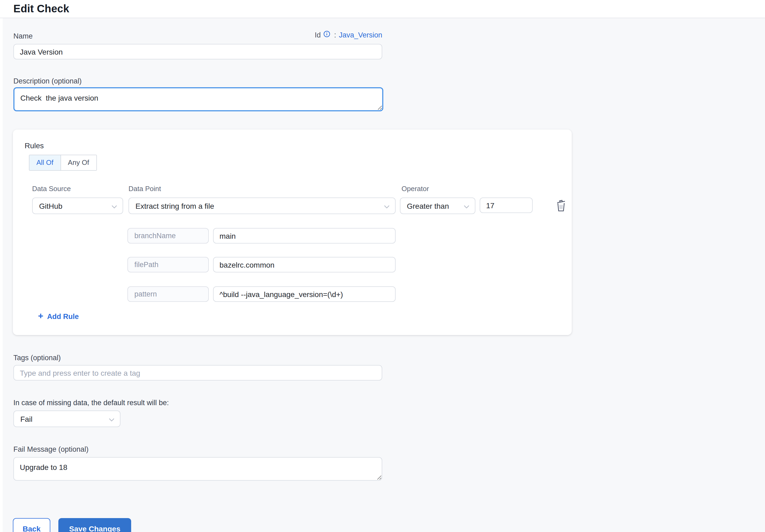  What do you see at coordinates (428, 206) in the screenshot?
I see `operator-value: Greater than` at bounding box center [428, 206].